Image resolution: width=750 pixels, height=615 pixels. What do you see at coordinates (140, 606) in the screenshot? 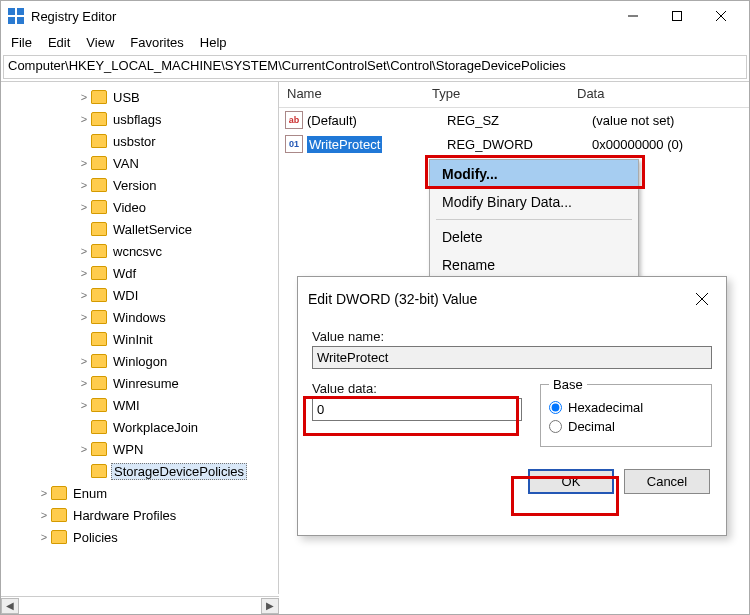
I see `scroll-track` at bounding box center [140, 606].